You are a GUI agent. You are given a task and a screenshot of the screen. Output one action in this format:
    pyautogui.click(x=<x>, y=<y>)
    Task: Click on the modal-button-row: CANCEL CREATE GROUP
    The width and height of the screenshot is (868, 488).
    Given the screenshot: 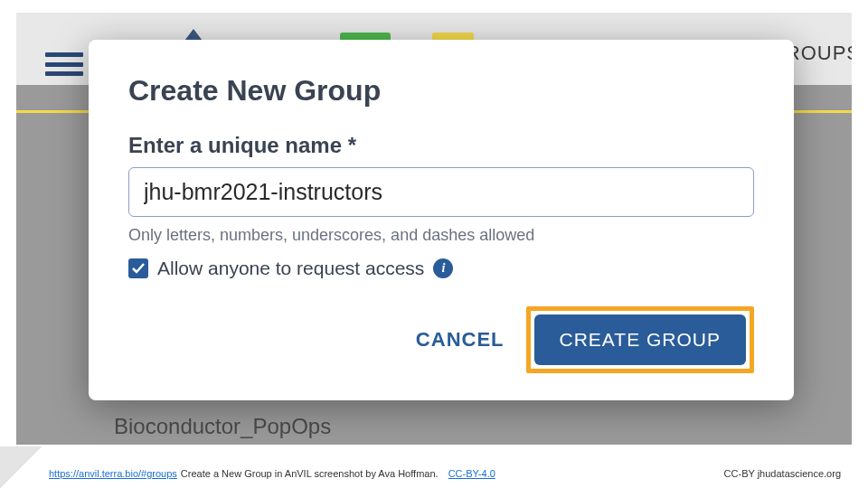 What is the action you would take?
    pyautogui.click(x=441, y=340)
    